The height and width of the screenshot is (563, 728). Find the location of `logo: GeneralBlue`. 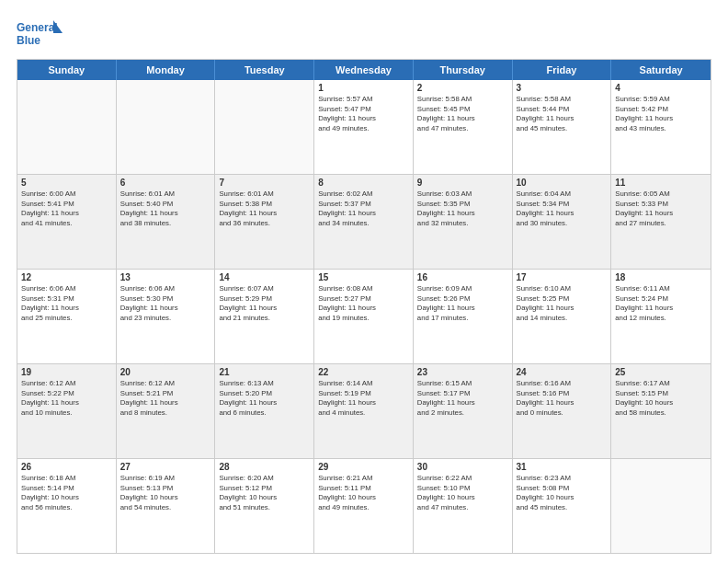

logo: GeneralBlue is located at coordinates (40, 33).